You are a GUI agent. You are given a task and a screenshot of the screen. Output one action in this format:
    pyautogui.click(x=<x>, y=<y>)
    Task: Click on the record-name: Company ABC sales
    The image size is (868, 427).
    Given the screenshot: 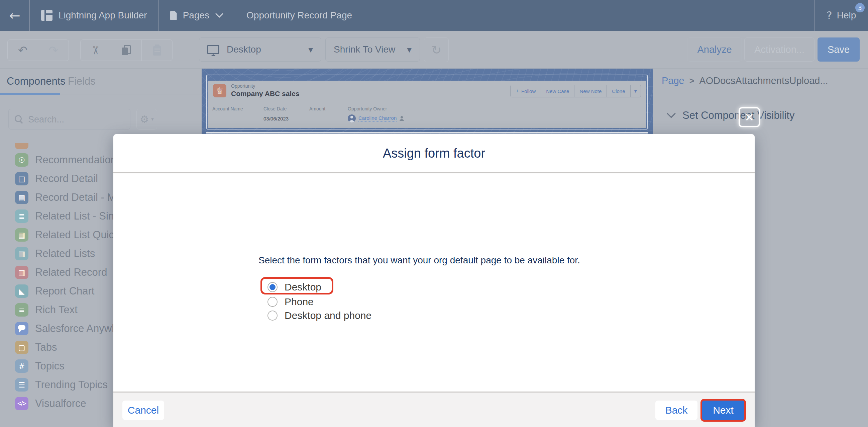 What is the action you would take?
    pyautogui.click(x=266, y=94)
    